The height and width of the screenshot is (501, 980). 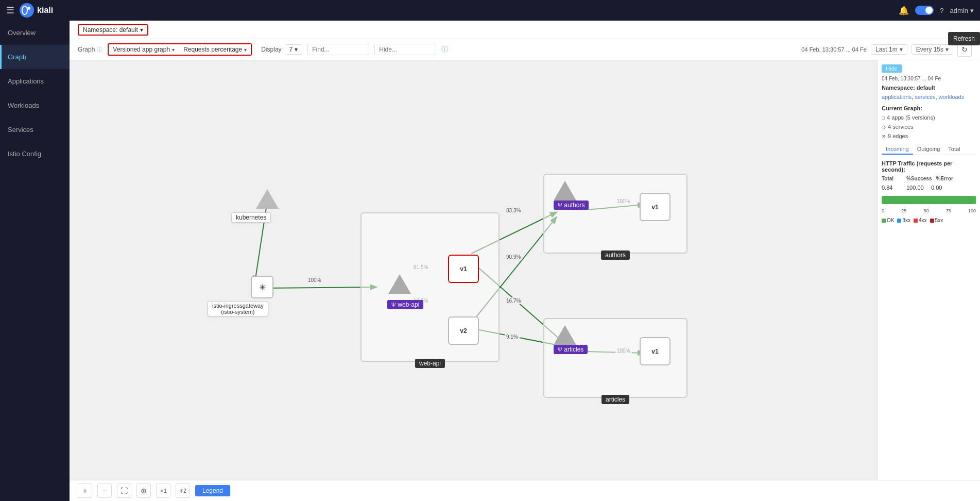 What do you see at coordinates (445, 49) in the screenshot?
I see `filter-help-icon: ⓘ` at bounding box center [445, 49].